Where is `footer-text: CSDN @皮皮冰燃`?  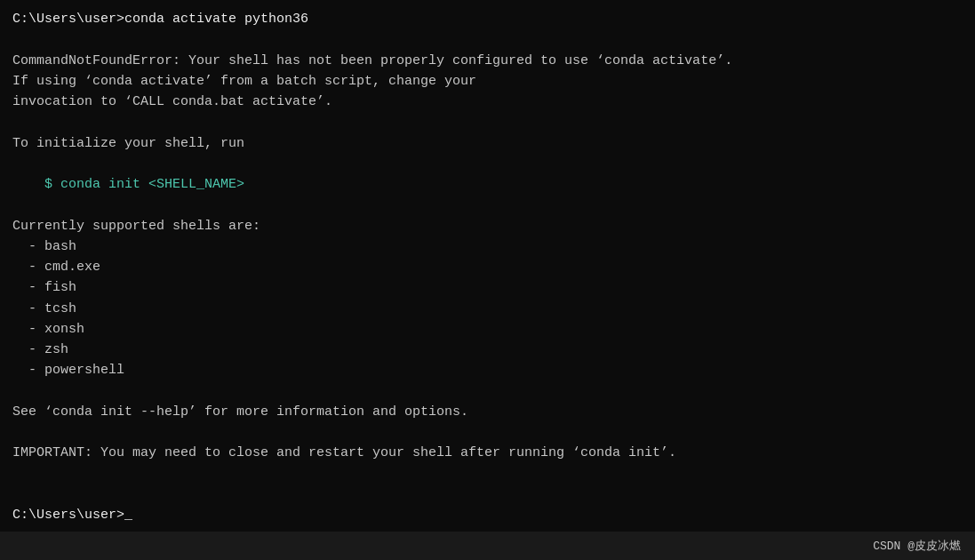
footer-text: CSDN @皮皮冰燃 is located at coordinates (917, 546).